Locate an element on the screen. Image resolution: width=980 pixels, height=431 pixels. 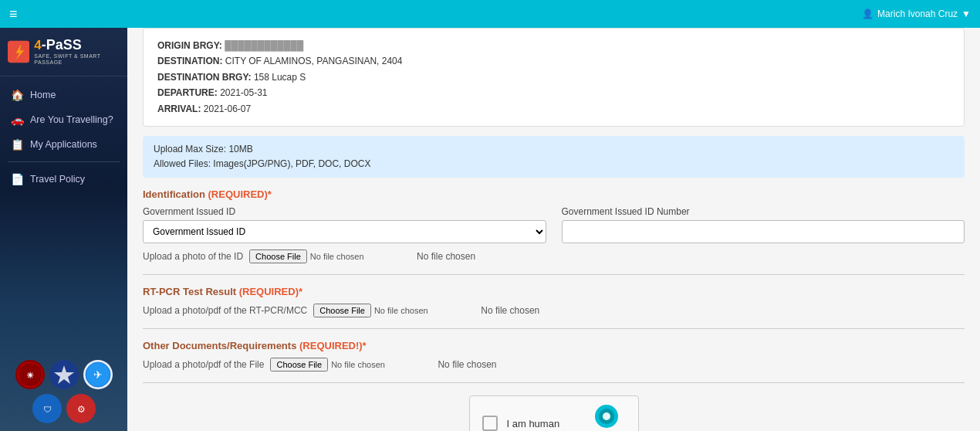
nav-divider is located at coordinates (63, 162).